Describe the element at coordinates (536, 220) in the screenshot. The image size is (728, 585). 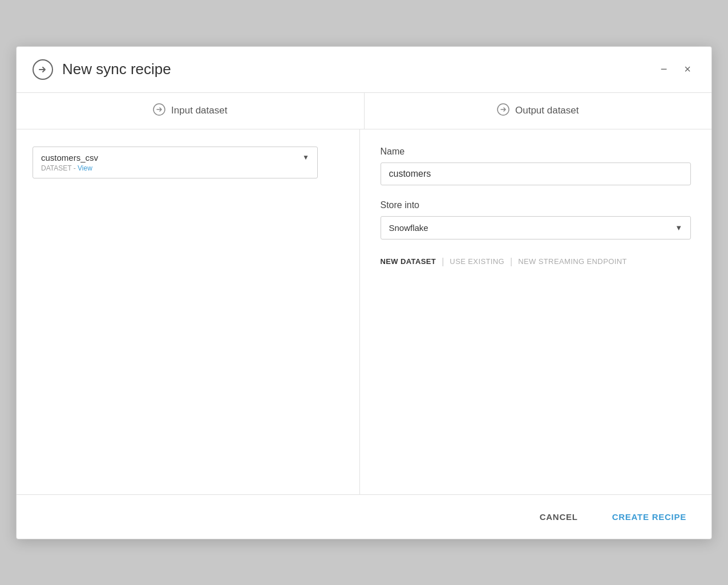
I see `store-into-field-group: Store into Snowflake PostgreSQL Redshift…` at that location.